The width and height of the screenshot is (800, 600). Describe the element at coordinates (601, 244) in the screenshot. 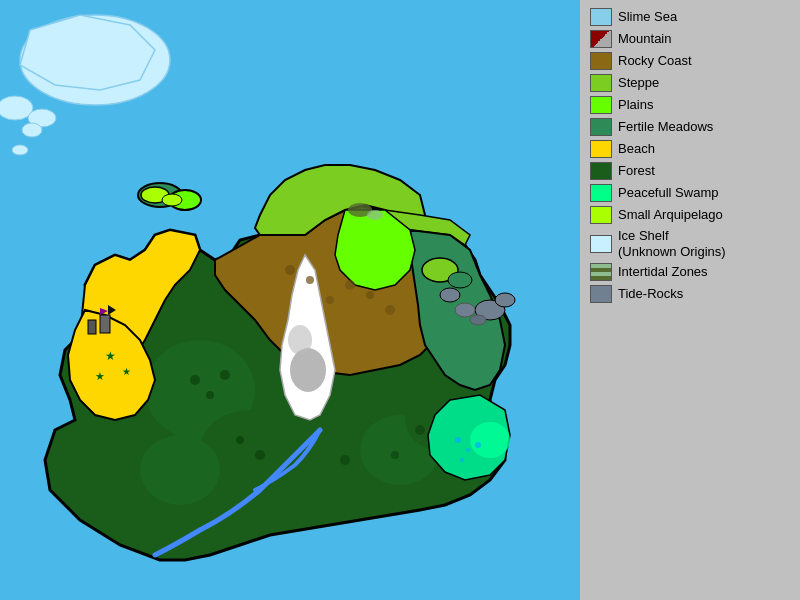

I see `legend-swatch-ice-shelf` at that location.